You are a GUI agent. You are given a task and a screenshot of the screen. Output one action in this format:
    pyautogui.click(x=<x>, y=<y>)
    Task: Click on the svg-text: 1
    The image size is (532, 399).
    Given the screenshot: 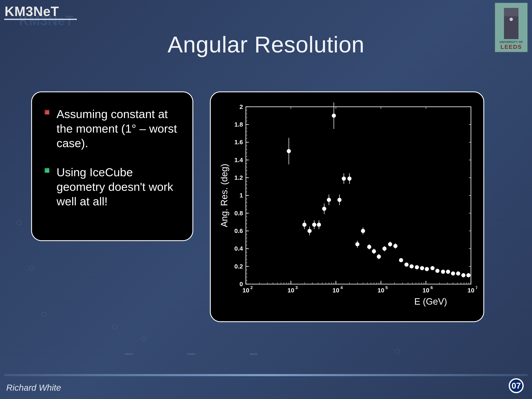 What is the action you would take?
    pyautogui.click(x=241, y=195)
    